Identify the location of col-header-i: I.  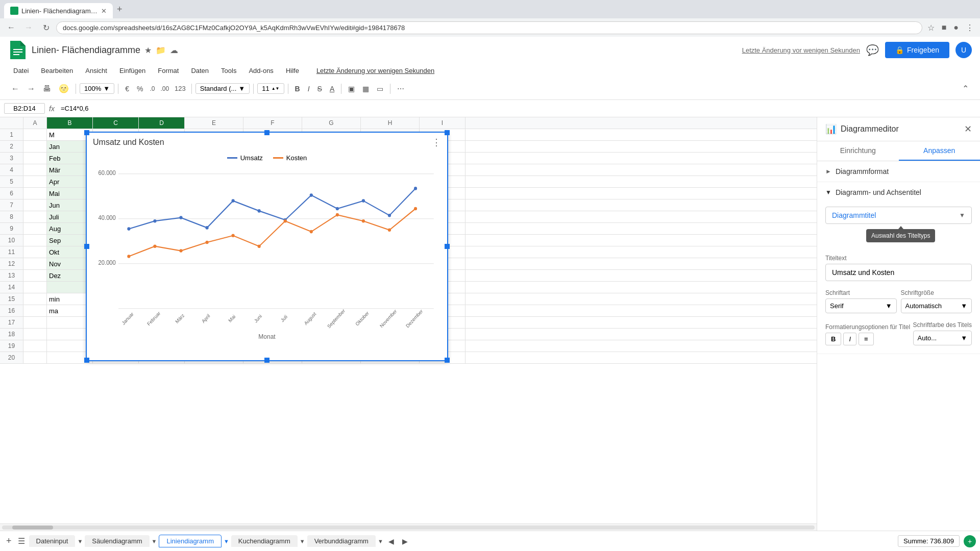
(443, 123).